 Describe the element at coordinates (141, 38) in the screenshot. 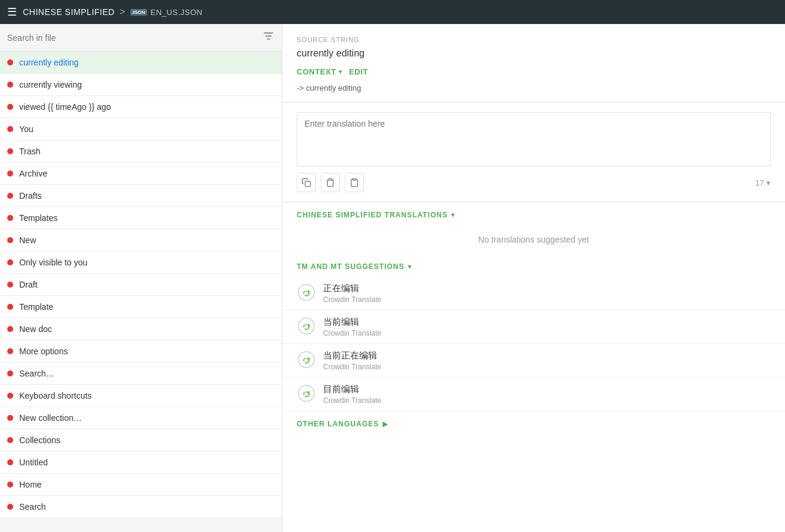

I see `search-bar` at that location.